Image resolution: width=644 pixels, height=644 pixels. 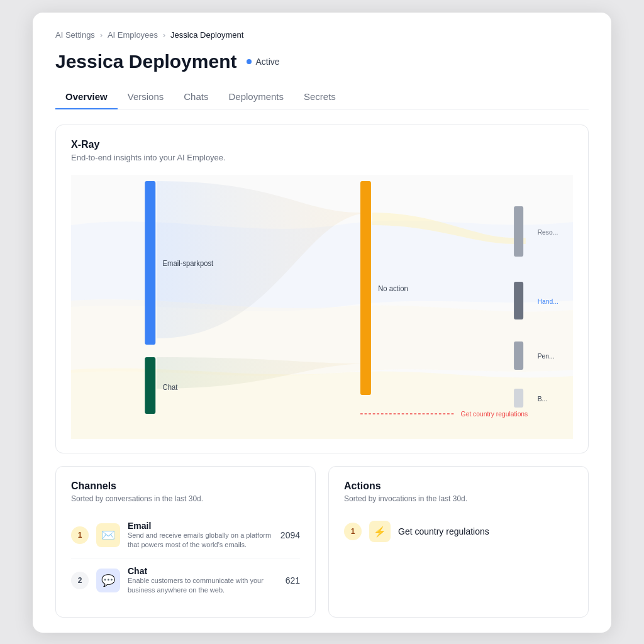 I want to click on svg-text: Get country regulations, so click(x=494, y=414).